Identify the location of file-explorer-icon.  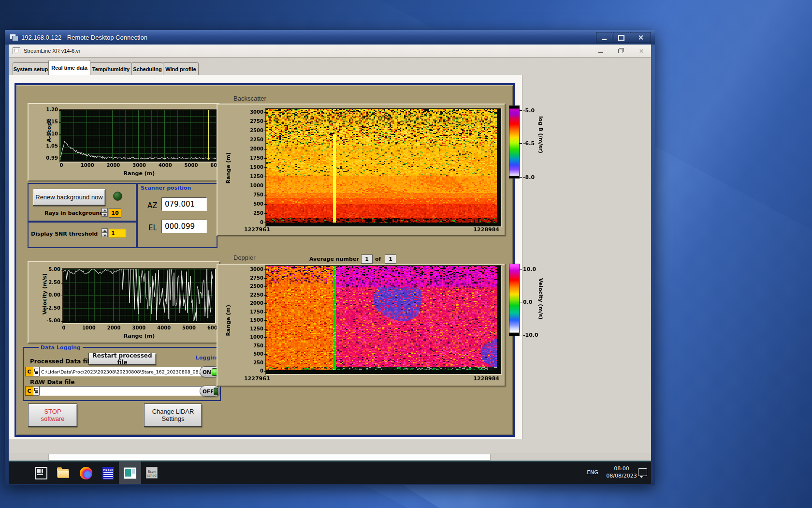
(63, 473).